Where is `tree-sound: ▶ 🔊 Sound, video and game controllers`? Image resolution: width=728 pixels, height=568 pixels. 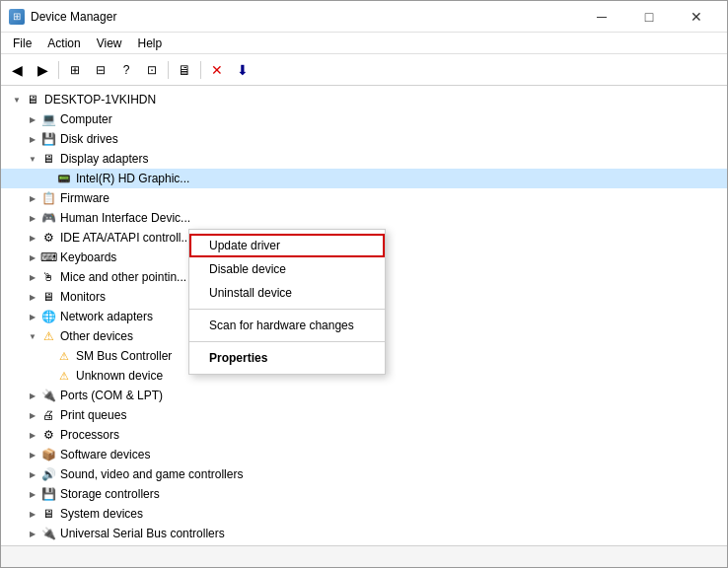 tree-sound: ▶ 🔊 Sound, video and game controllers is located at coordinates (364, 474).